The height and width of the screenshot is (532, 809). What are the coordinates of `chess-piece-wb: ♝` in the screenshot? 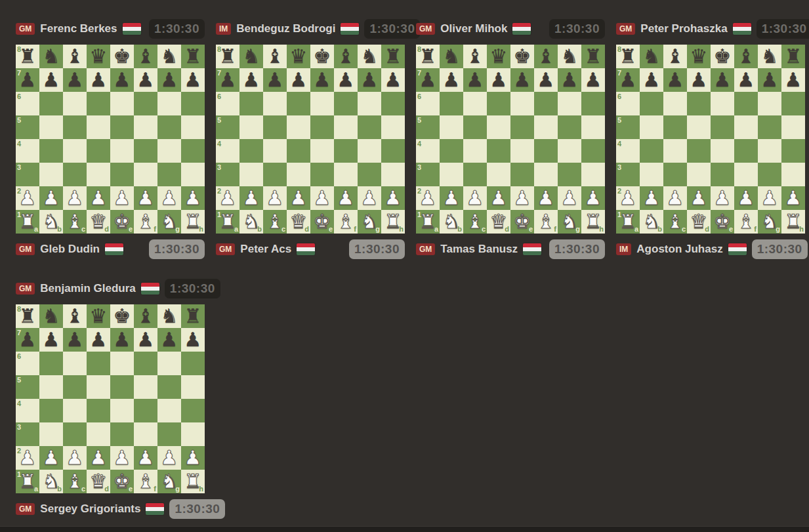 It's located at (75, 481).